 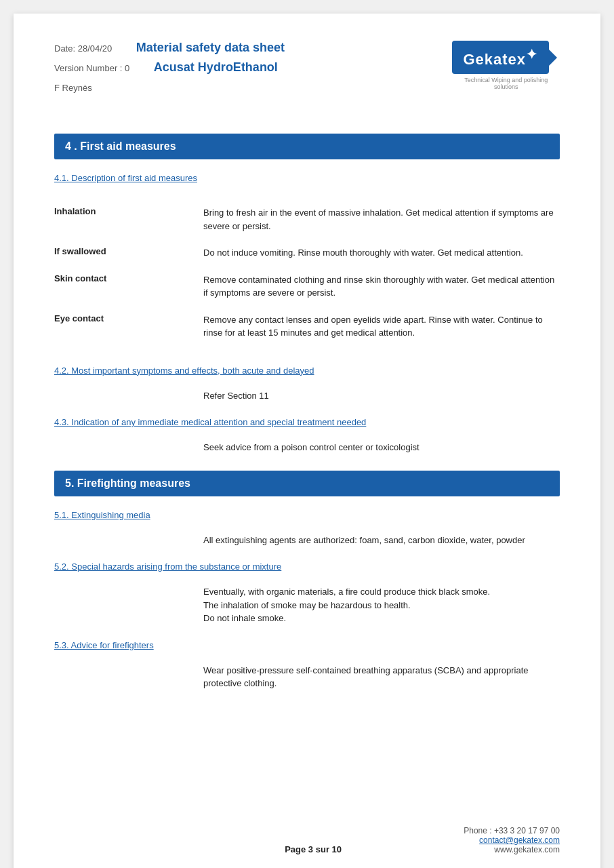 What do you see at coordinates (307, 528) in the screenshot?
I see `subsection-5-1: 5.1. Extinguishing media All extinguishi…` at bounding box center [307, 528].